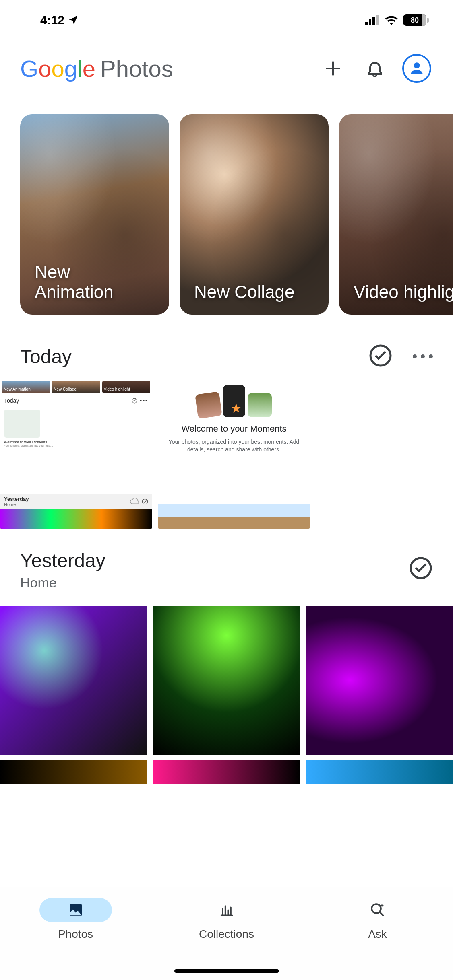  What do you see at coordinates (226, 561) in the screenshot?
I see `section-header-yesterday: Yesterday Home` at bounding box center [226, 561].